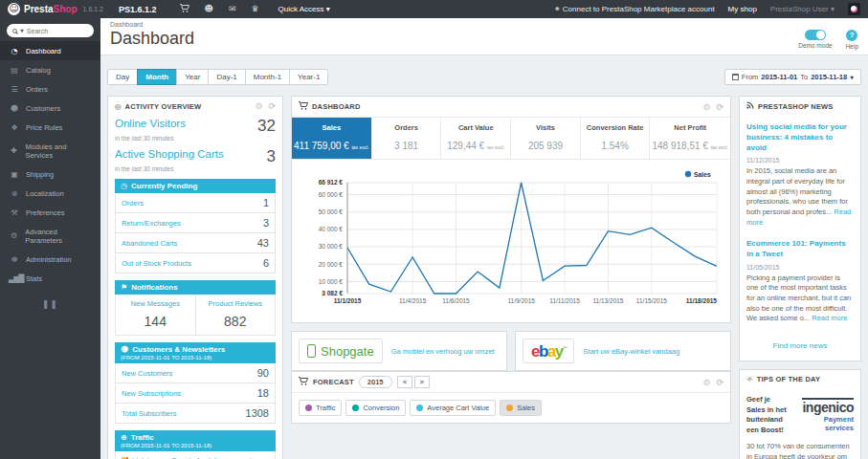 The height and width of the screenshot is (459, 868). What do you see at coordinates (308, 407) in the screenshot?
I see `traffic-dot-icon` at bounding box center [308, 407].